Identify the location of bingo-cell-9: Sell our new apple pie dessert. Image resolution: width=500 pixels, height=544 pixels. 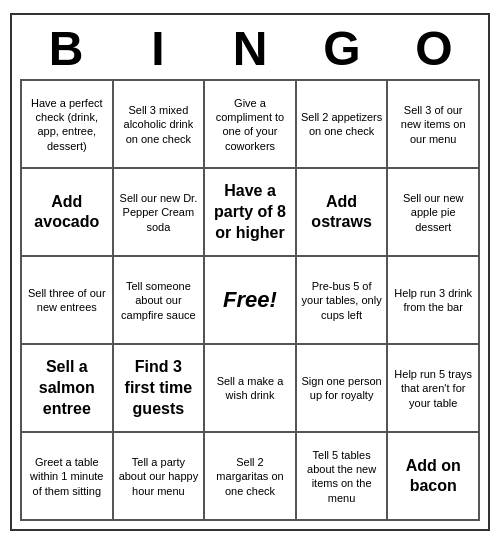
(433, 212).